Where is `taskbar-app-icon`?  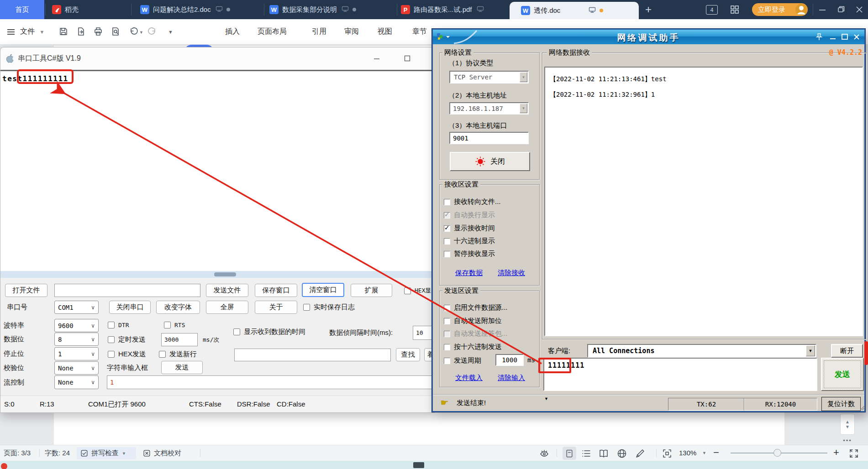 taskbar-app-icon is located at coordinates (4, 466).